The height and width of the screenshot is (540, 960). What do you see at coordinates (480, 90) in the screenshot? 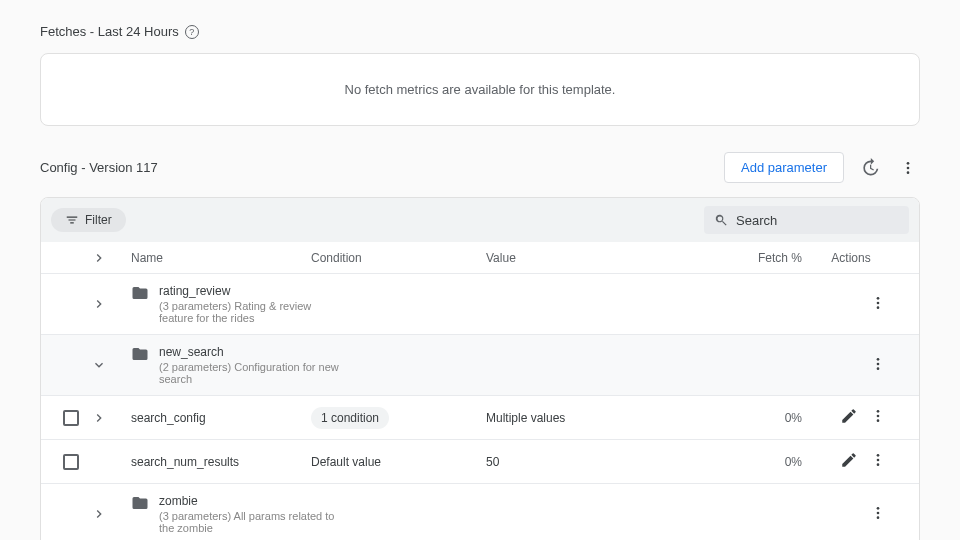
I see `fetches-empty-text: No fetch metrics are available for this …` at bounding box center [480, 90].